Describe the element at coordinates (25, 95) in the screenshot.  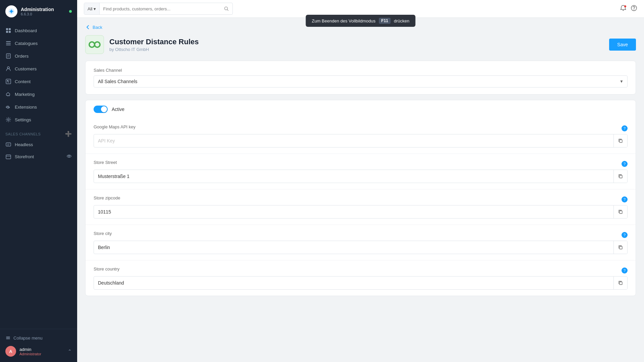
I see `sidebar-item-label: Marketing` at that location.